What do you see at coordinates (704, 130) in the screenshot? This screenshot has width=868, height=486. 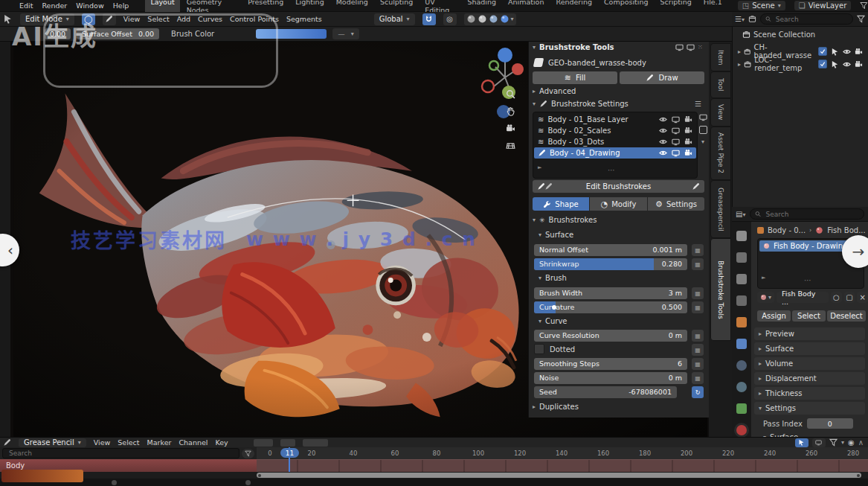 I see `new-layer-icon` at bounding box center [704, 130].